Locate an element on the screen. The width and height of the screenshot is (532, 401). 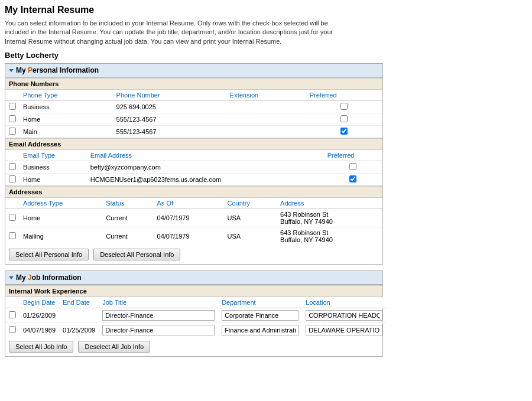
phone-type-2: Main is located at coordinates (66, 132).